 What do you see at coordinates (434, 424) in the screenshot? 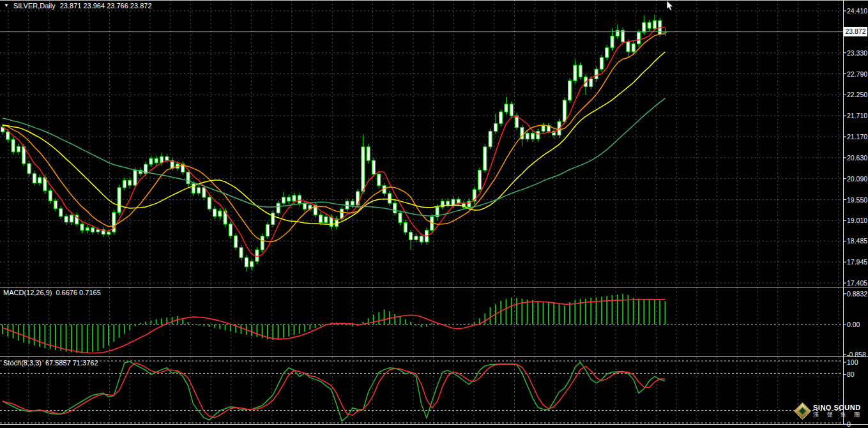
I see `pane-bottom-border` at bounding box center [434, 424].